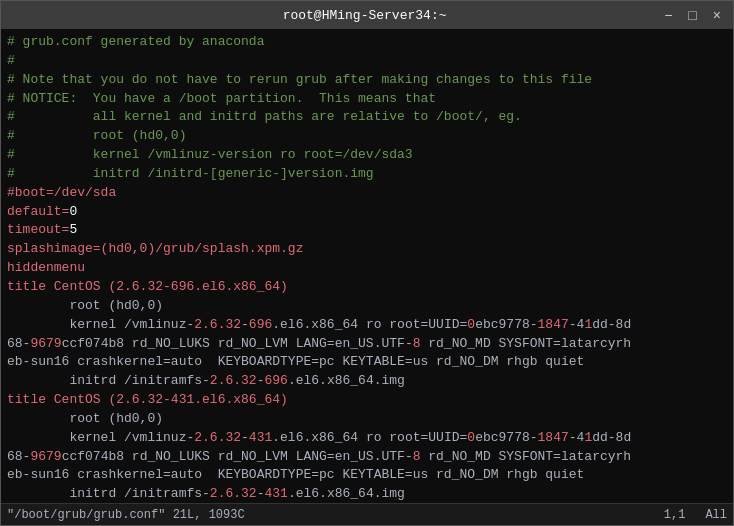  I want to click on statusbar: "/boot/grub/grub.conf" 21L, 1093C 1,1 Al…, so click(367, 514).